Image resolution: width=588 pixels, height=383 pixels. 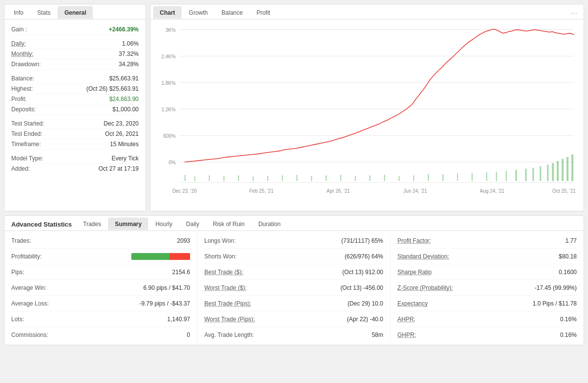 I want to click on highest-row: Highest: (Oct 26) $25,663.91, so click(x=75, y=89).